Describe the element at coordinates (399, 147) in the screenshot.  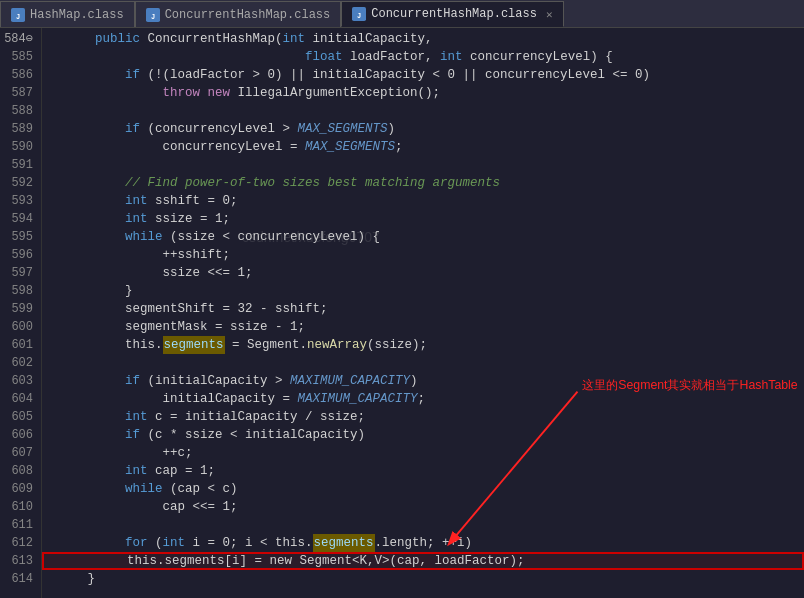
I see `token: ;` at that location.